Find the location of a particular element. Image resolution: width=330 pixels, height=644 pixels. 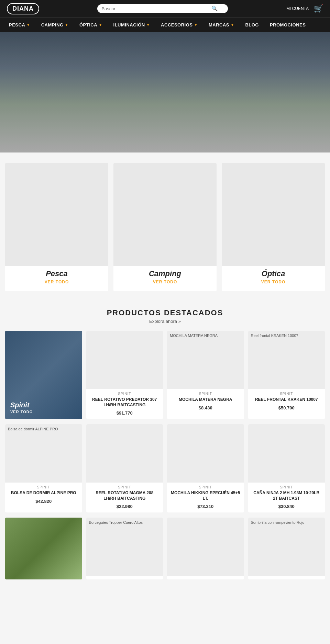

product-price: $30.840 is located at coordinates (287, 506).